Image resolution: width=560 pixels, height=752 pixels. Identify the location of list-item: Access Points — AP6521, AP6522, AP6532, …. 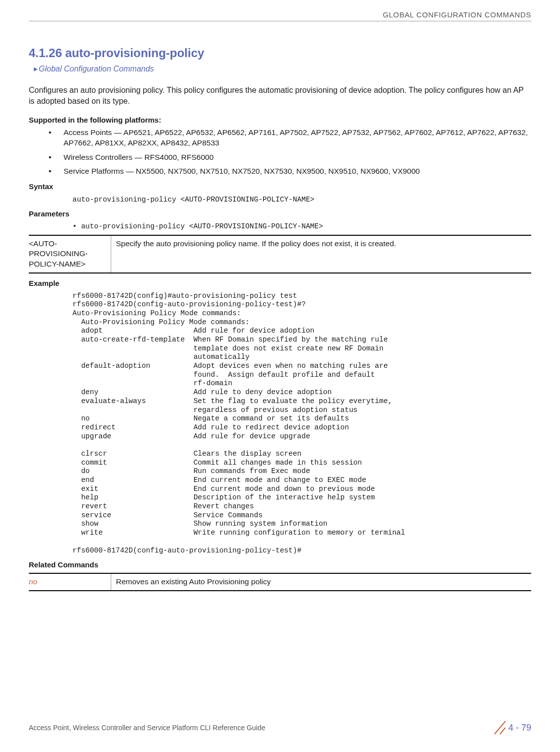
(290, 138).